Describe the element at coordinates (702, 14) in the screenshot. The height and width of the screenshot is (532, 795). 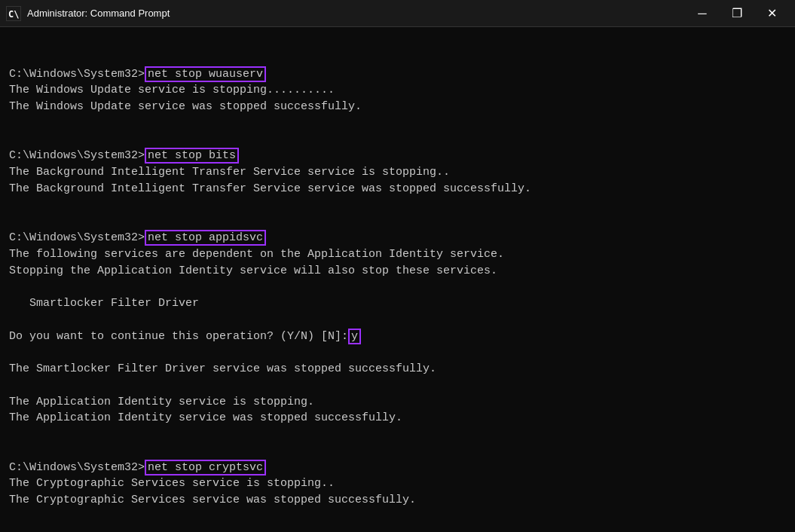
I see `minimize-button: ─` at that location.